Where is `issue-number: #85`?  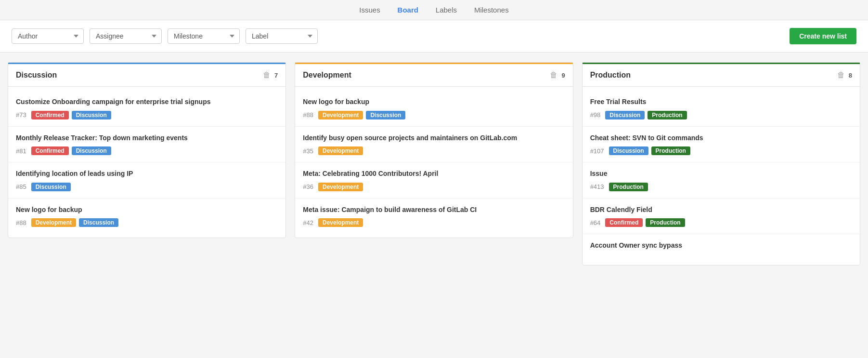 issue-number: #85 is located at coordinates (21, 187).